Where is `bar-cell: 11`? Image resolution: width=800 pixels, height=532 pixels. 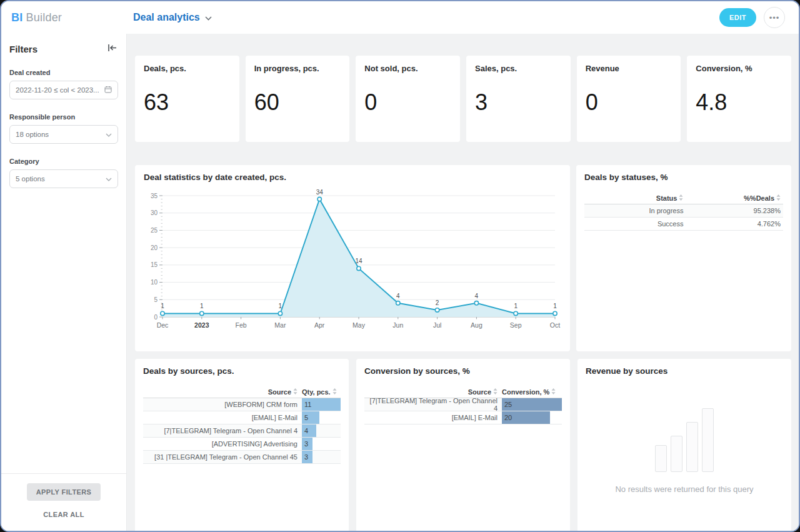
bar-cell: 11 is located at coordinates (321, 404).